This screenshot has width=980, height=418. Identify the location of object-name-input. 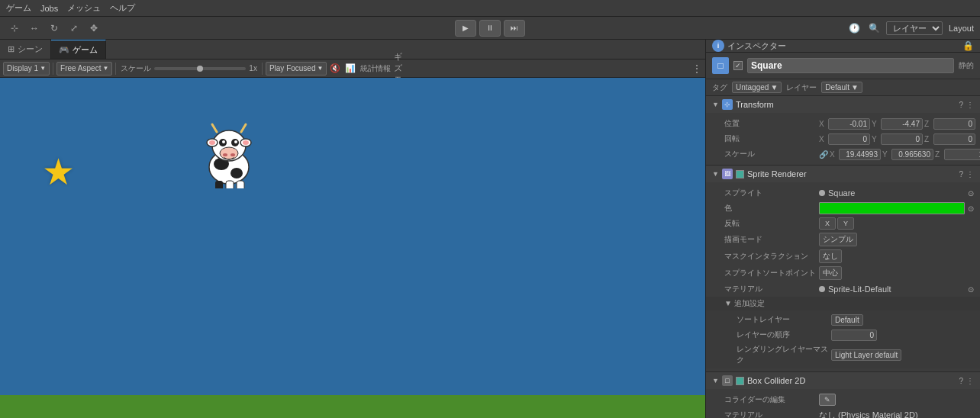
(850, 66).